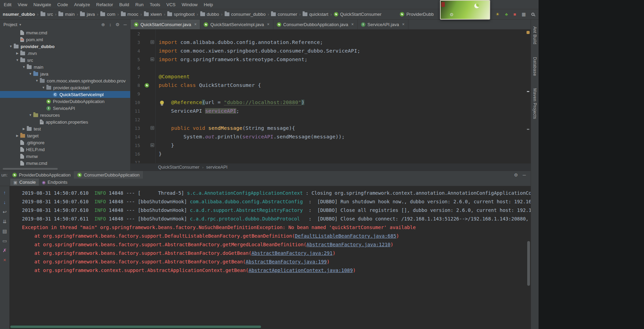 The image size is (644, 329). Describe the element at coordinates (65, 136) in the screenshot. I see `tree-item-target: ▶target` at that location.